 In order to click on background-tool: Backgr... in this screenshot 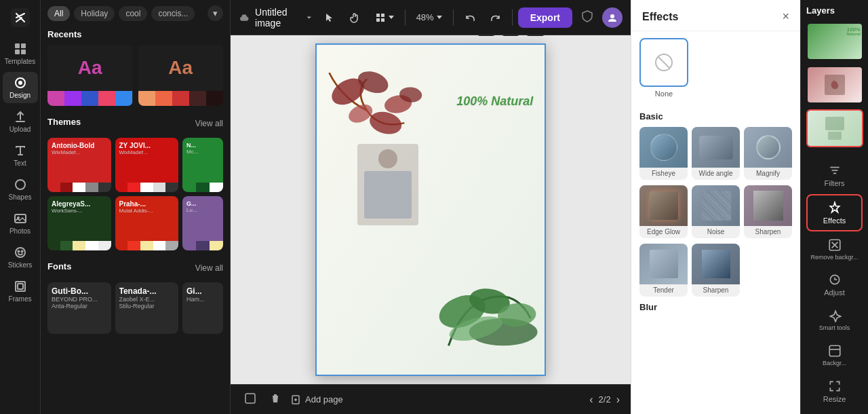, I will do `click(834, 356)`.